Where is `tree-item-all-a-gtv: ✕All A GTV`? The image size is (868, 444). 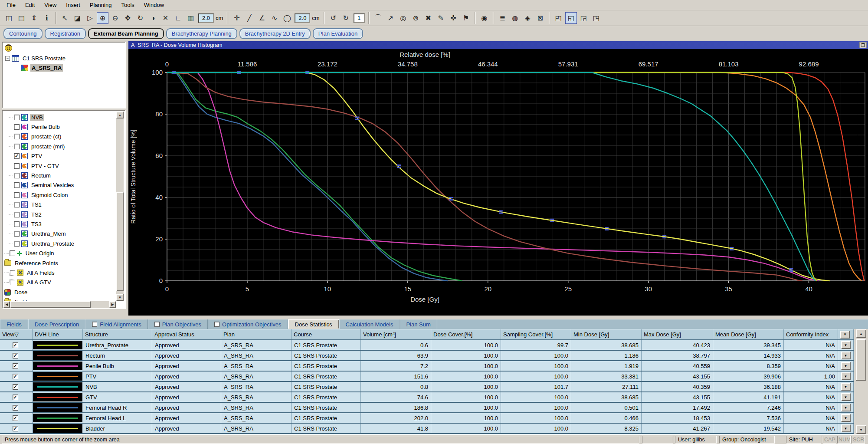 tree-item-all-a-gtv: ✕All A GTV is located at coordinates (29, 283).